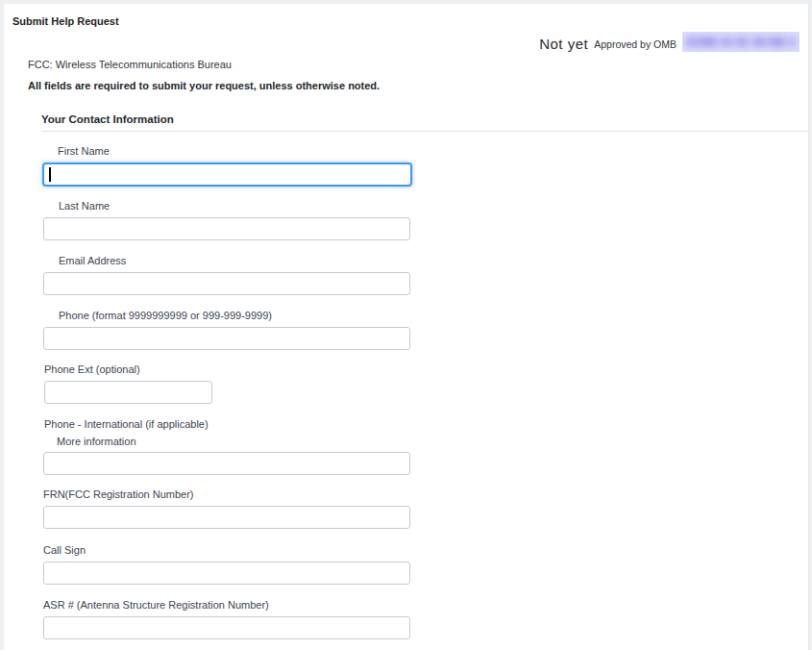  I want to click on email-field: Email Address, so click(227, 275).